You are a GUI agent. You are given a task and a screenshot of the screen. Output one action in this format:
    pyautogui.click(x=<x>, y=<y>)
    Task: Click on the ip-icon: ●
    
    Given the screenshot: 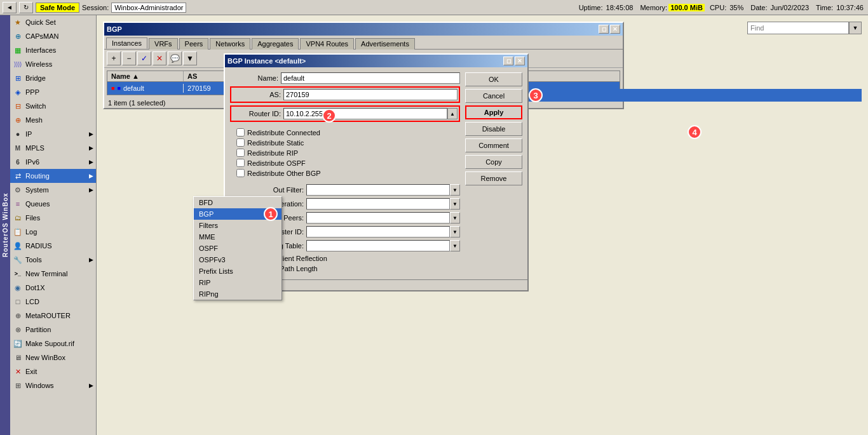 What is the action you would take?
    pyautogui.click(x=18, y=134)
    